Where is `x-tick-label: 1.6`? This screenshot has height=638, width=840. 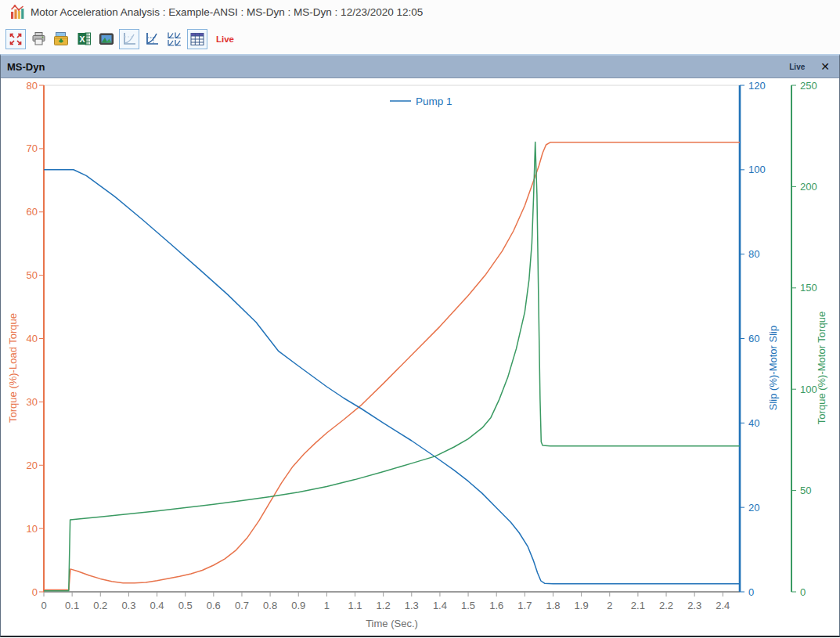 x-tick-label: 1.6 is located at coordinates (496, 606).